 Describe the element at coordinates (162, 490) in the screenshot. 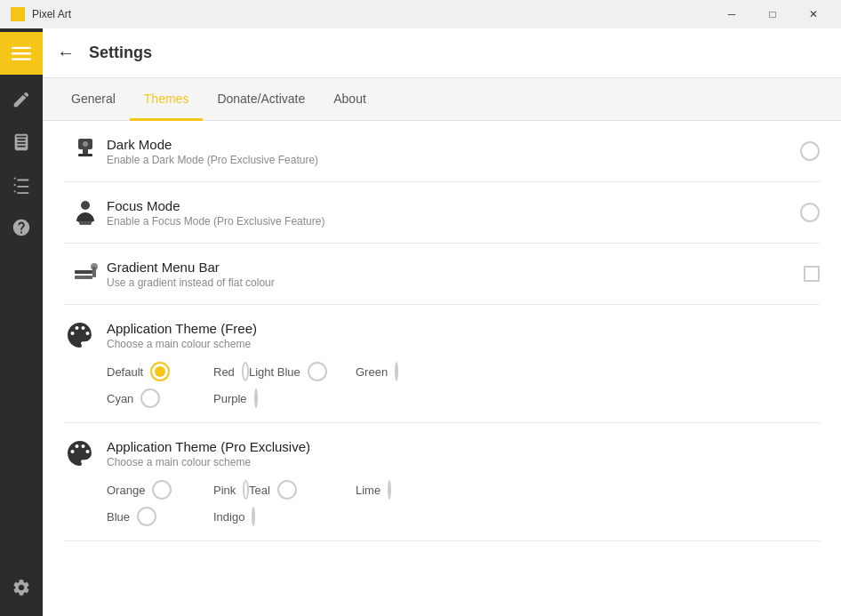

I see `theme-radio-orange` at that location.